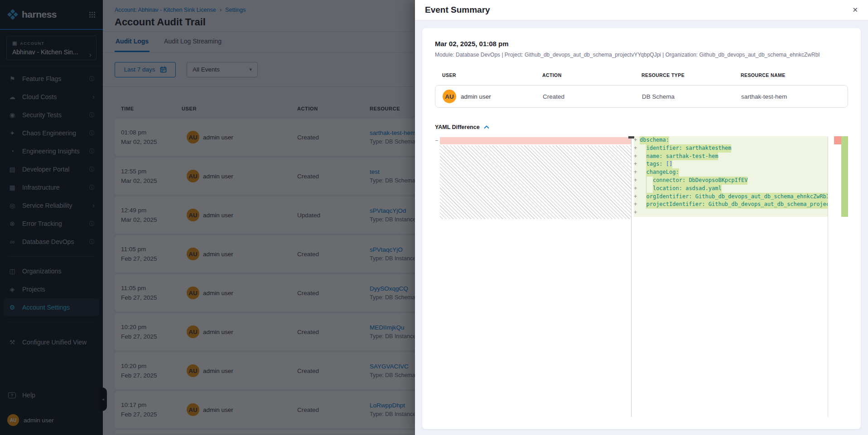 Image resolution: width=868 pixels, height=435 pixels. I want to click on yaml-value: sarthak-test-hem, so click(692, 156).